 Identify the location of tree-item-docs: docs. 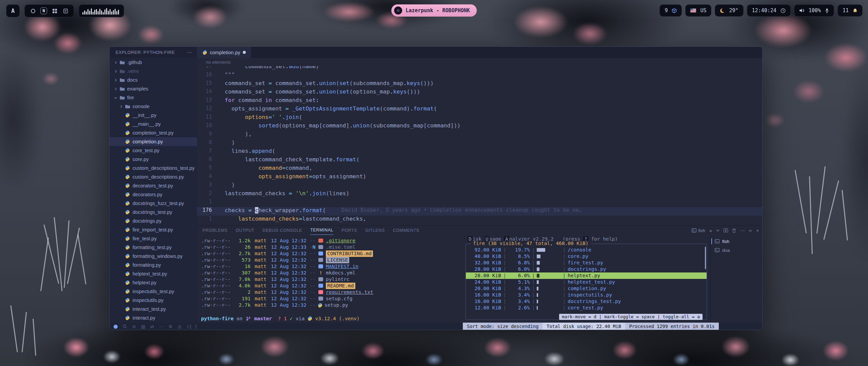
(153, 80).